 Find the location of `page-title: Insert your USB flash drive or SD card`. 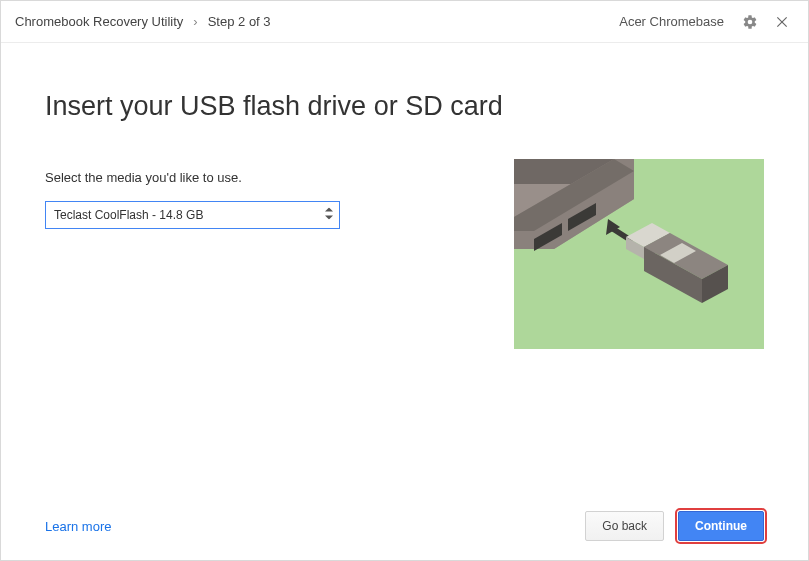

page-title: Insert your USB flash drive or SD card is located at coordinates (404, 106).